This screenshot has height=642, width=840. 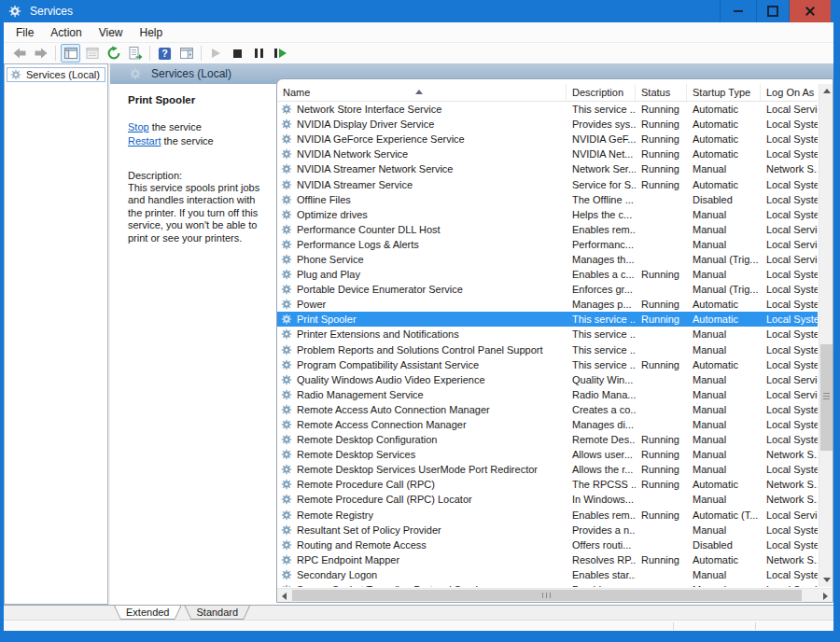 I want to click on column-header-description: Description, so click(x=601, y=92).